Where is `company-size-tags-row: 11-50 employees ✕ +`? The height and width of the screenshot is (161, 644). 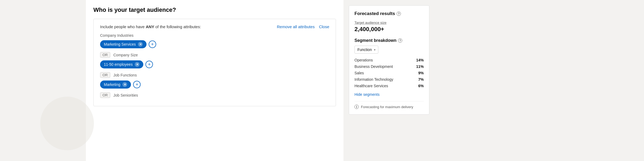
company-size-tags-row: 11-50 employees ✕ + is located at coordinates (215, 64).